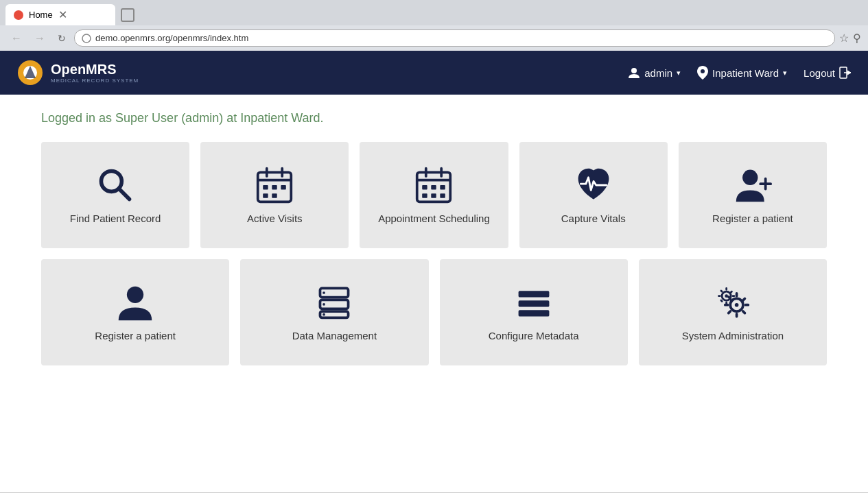 This screenshot has width=868, height=493. What do you see at coordinates (594, 195) in the screenshot?
I see `capture-vitals-card: Capture Vitals` at bounding box center [594, 195].